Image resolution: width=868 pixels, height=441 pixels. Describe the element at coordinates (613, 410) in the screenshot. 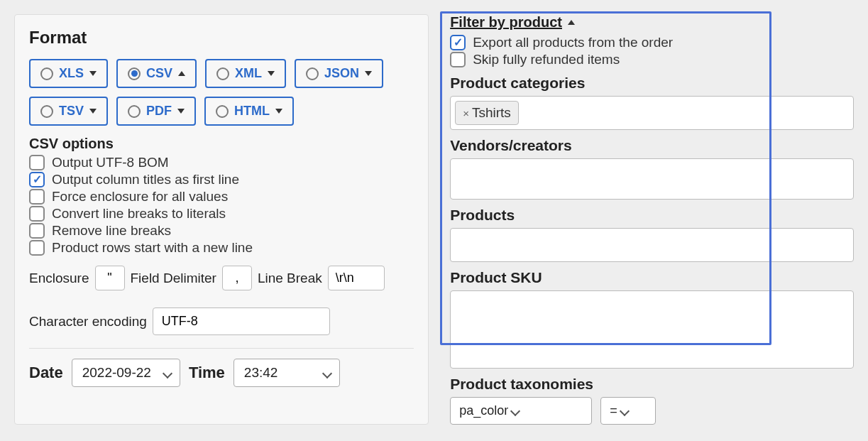

I see `taxonomy-op: =` at that location.